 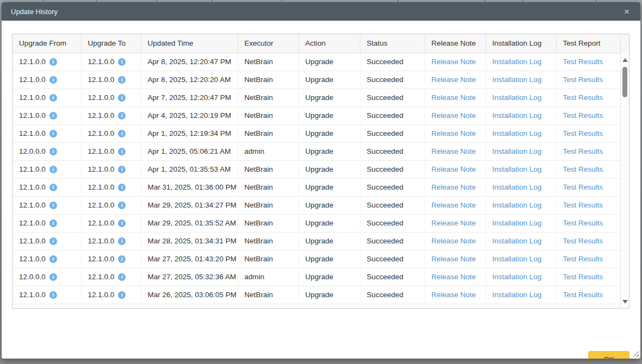 I want to click on dialog-titlebar: Update History ×, so click(x=321, y=11).